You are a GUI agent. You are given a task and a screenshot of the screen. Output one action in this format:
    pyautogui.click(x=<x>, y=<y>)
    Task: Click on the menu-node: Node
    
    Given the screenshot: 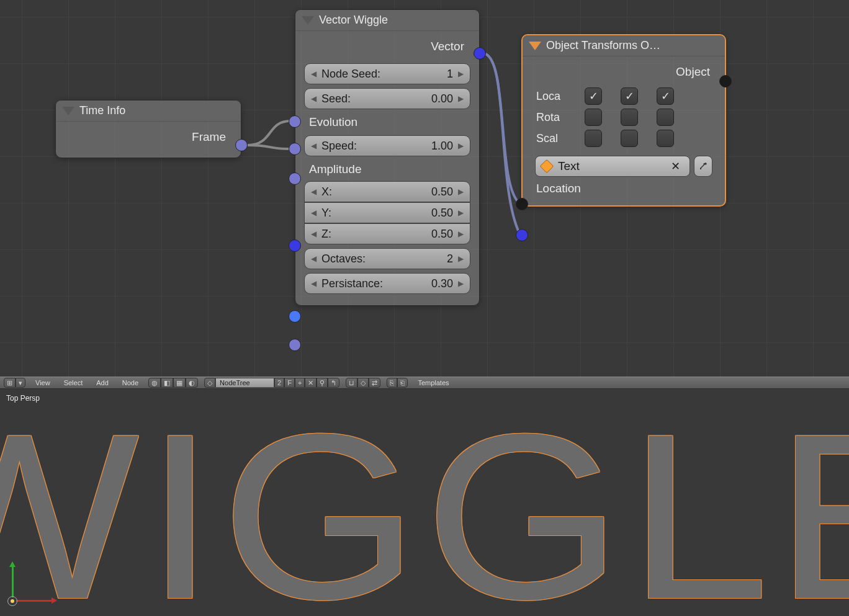 What is the action you would take?
    pyautogui.click(x=130, y=383)
    